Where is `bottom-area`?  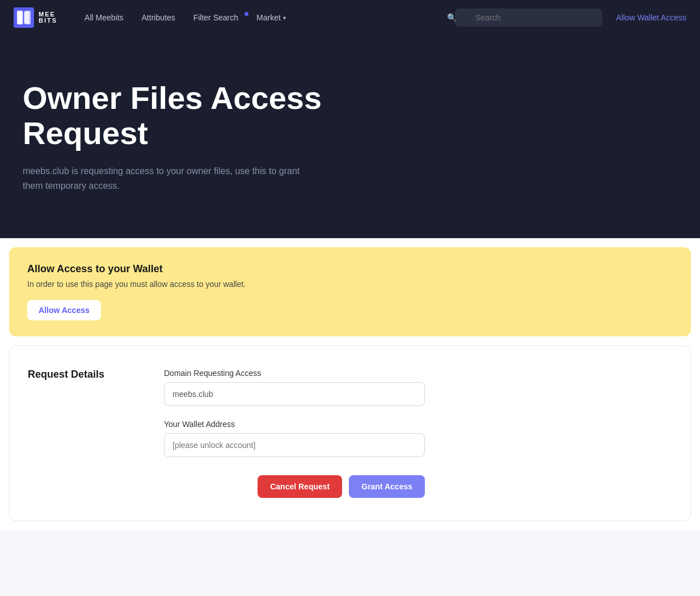
bottom-area is located at coordinates (350, 563).